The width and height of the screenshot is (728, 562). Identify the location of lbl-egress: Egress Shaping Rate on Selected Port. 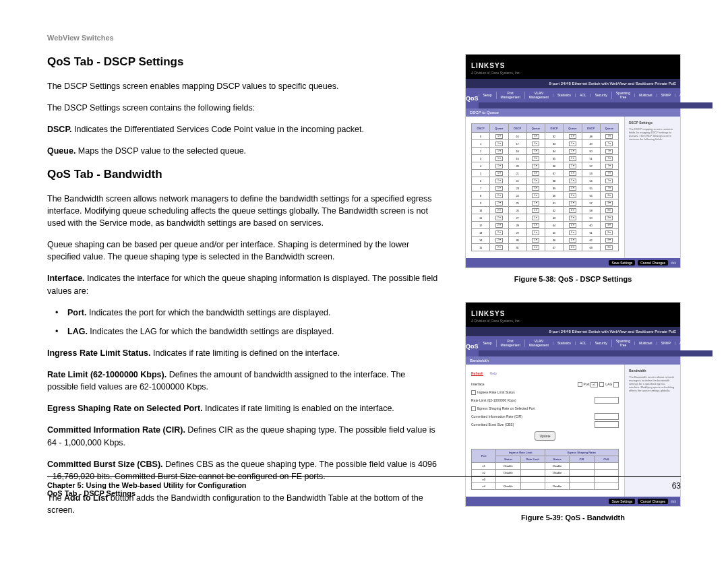
(506, 408).